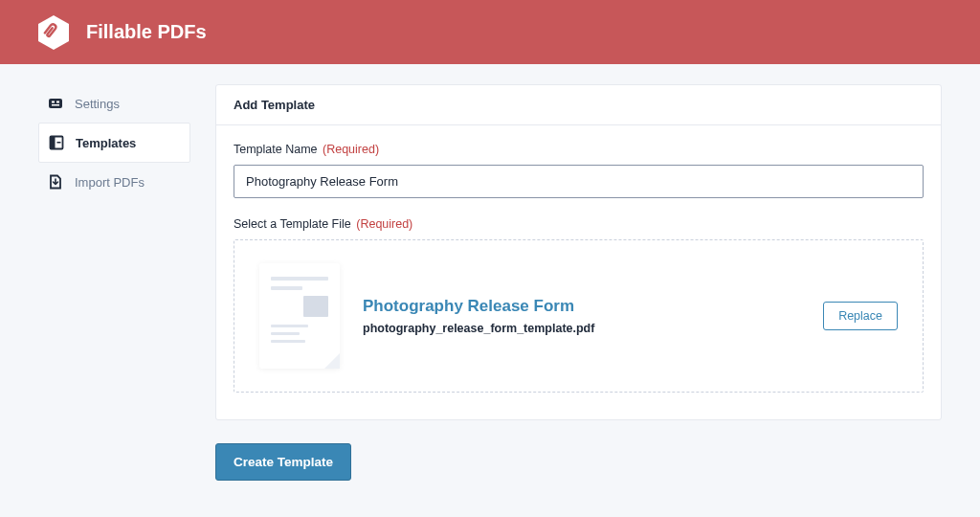 This screenshot has height=517, width=980. What do you see at coordinates (105, 144) in the screenshot?
I see `sidebar-item-label: Templates` at bounding box center [105, 144].